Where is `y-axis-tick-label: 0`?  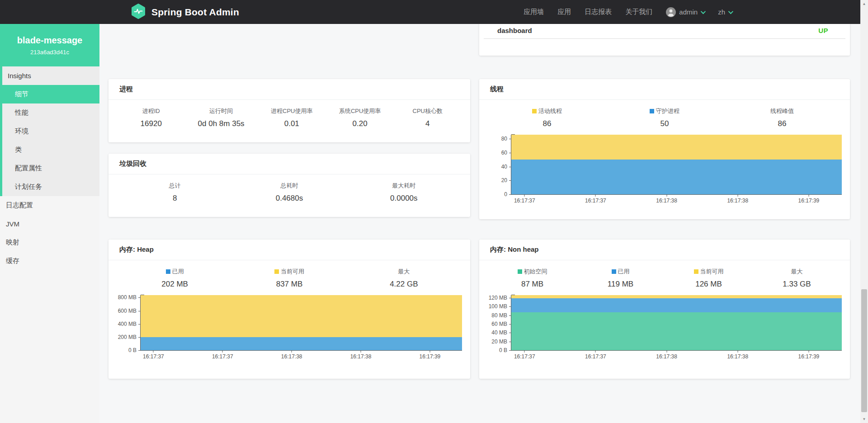
y-axis-tick-label: 0 is located at coordinates (505, 194).